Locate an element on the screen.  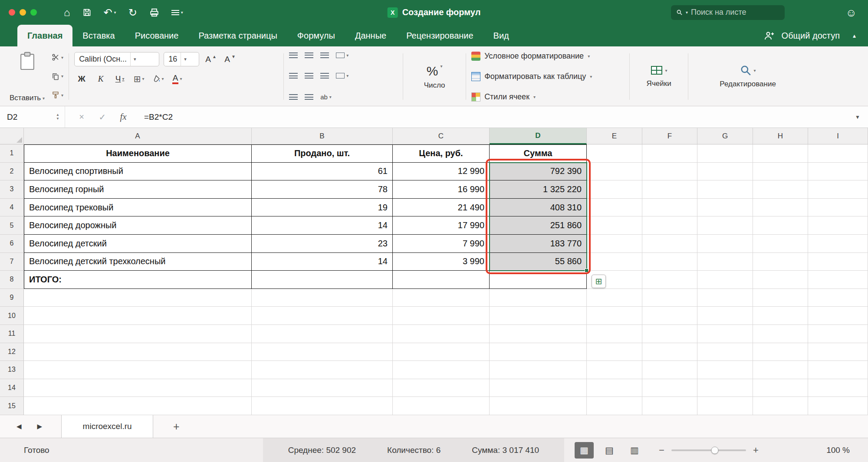
column-header: F is located at coordinates (670, 136).